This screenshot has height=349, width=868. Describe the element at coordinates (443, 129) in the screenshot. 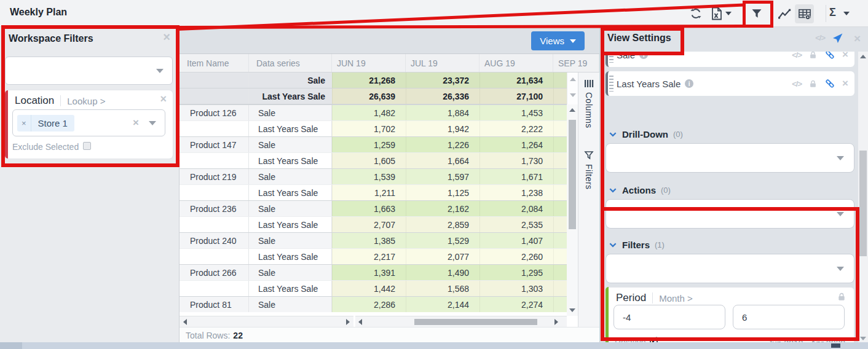

I see `value-cell: 1,942` at that location.